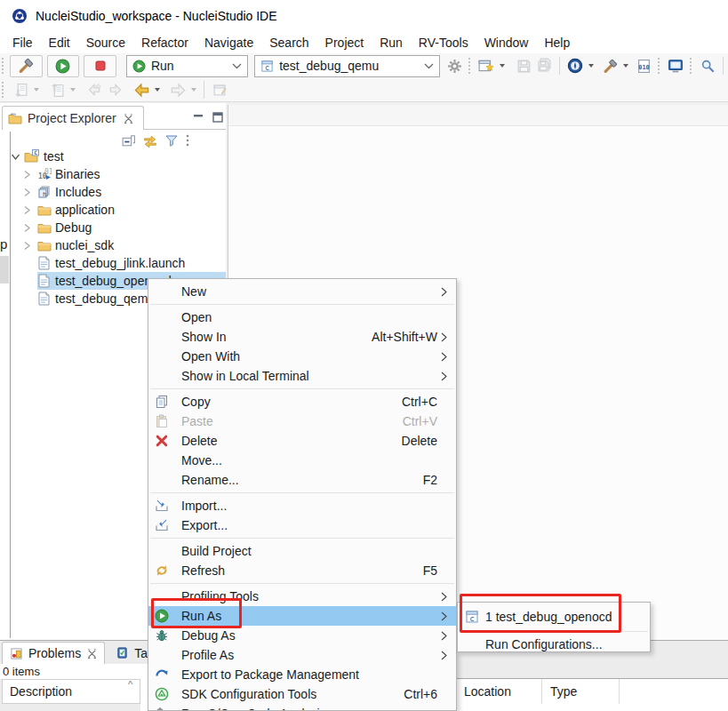 This screenshot has height=711, width=728. I want to click on menu-navigate: Navigate, so click(229, 43).